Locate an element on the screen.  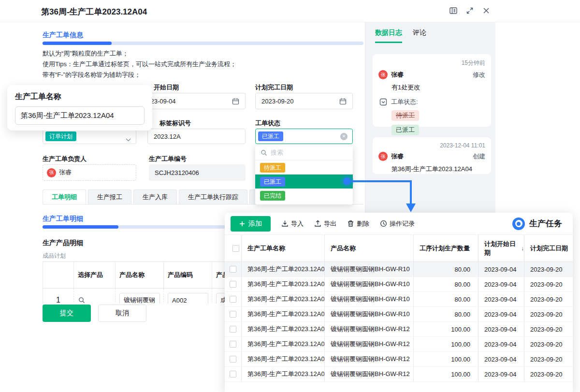
side-panel-icon is located at coordinates (453, 11).